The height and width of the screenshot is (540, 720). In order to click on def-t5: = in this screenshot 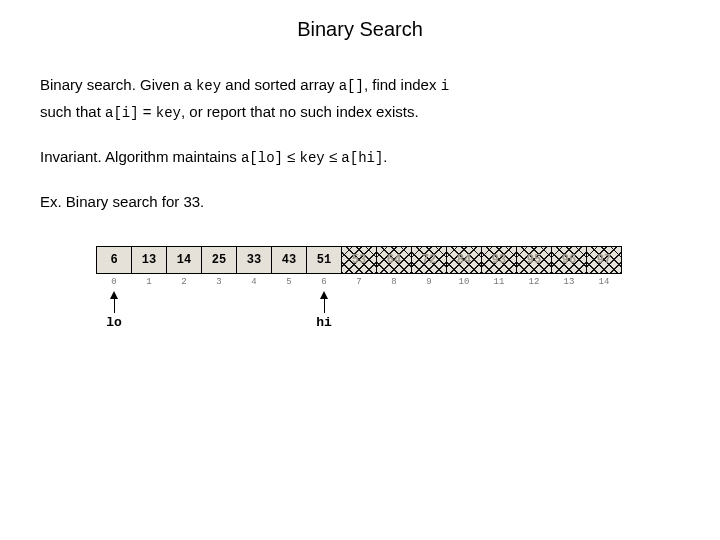, I will do `click(148, 112)`.